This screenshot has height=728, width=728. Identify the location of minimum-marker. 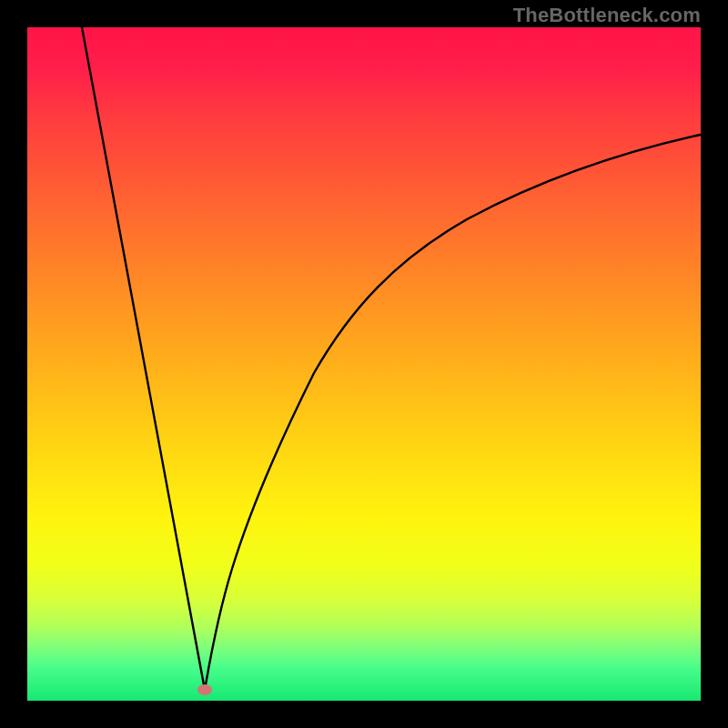
(205, 690).